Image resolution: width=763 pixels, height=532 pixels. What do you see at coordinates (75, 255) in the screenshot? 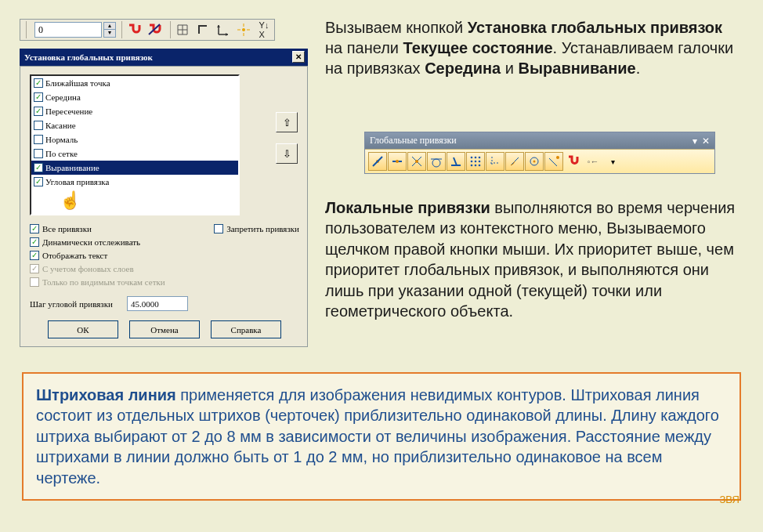
I see `opt-text: Отображать текст` at bounding box center [75, 255].